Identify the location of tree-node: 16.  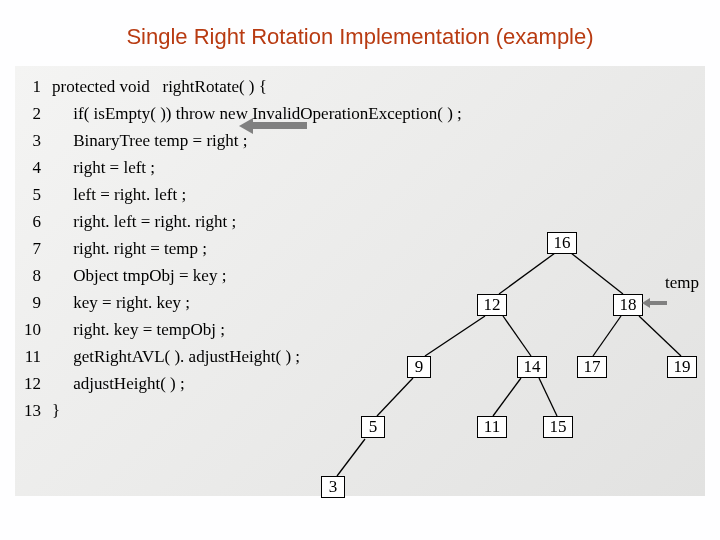
(562, 243).